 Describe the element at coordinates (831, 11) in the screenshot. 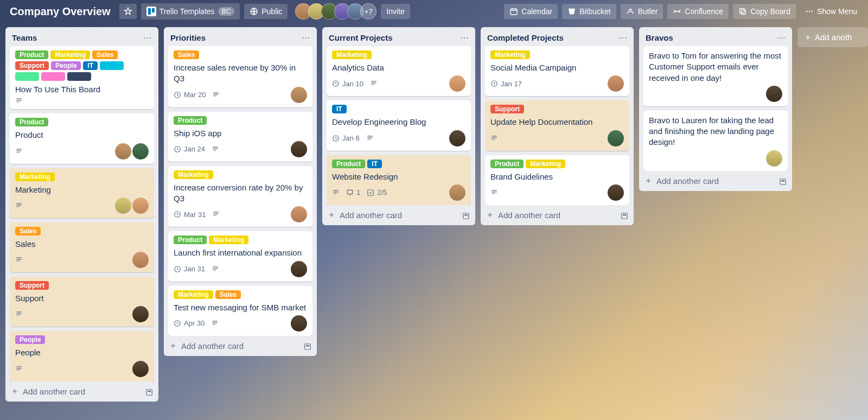

I see `show-menu-button: ⋯ Show Menu` at that location.